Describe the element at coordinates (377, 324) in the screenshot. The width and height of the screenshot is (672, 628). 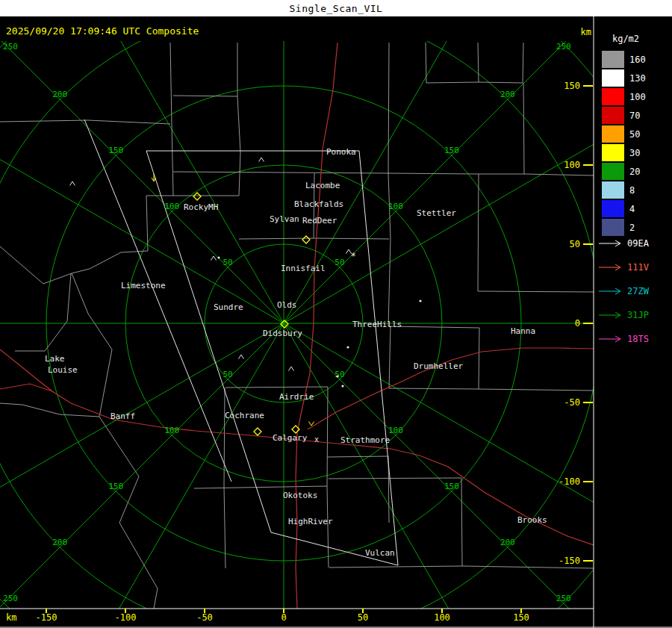
I see `place-label: ThreeHills` at that location.